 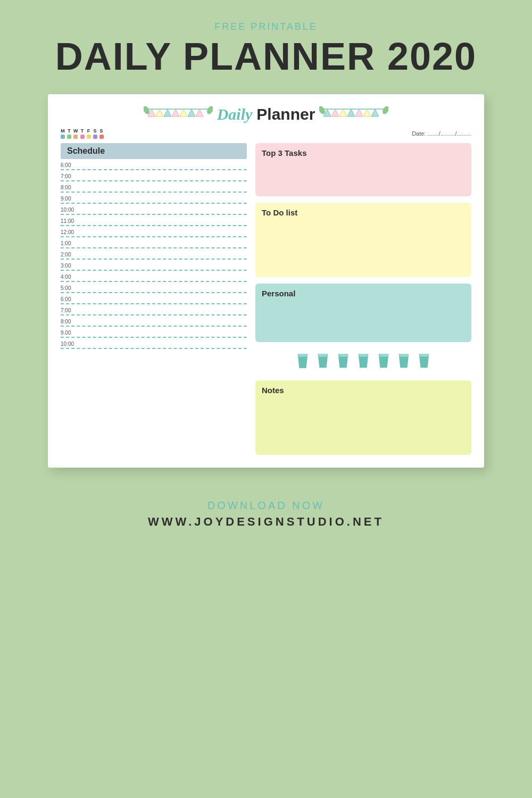 What do you see at coordinates (154, 322) in the screenshot?
I see `time-slot-15: 8:00` at bounding box center [154, 322].